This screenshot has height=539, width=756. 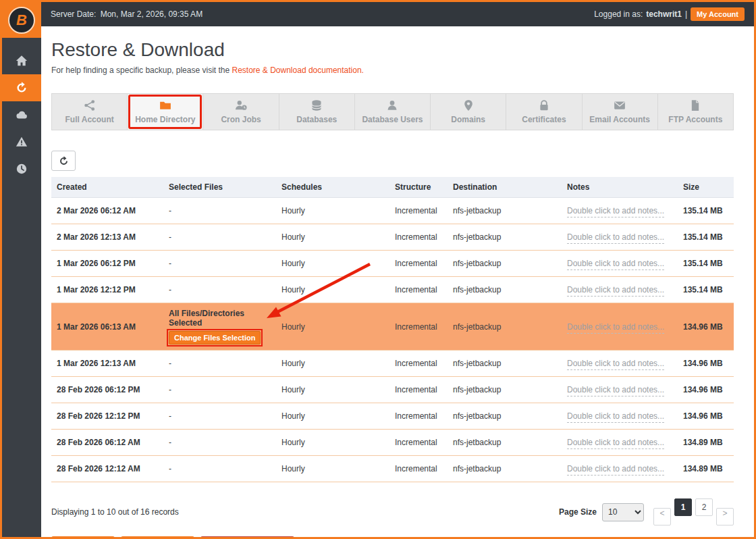 What do you see at coordinates (393, 469) in the screenshot?
I see `table-row: 28 Feb 2026 12:12 AM-HourlyIncrementalnf…` at bounding box center [393, 469].